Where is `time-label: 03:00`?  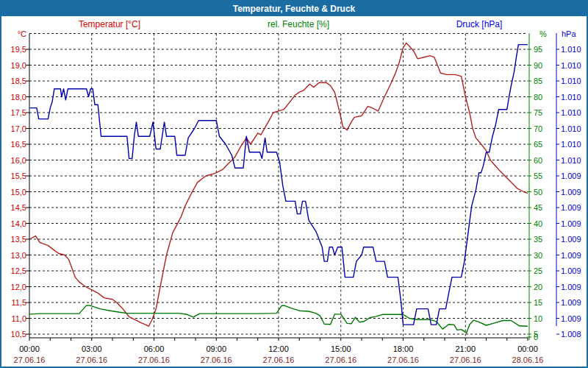 time-label: 03:00 is located at coordinates (92, 349).